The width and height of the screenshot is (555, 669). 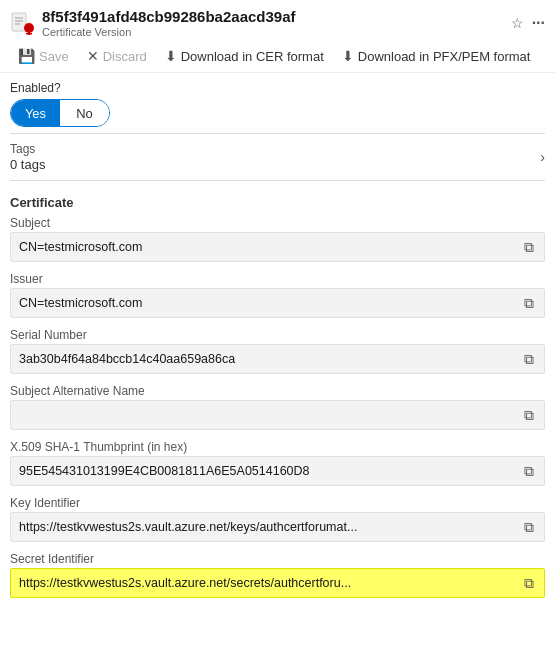 What do you see at coordinates (529, 584) in the screenshot?
I see `copy-secret-id-button: ⧉` at bounding box center [529, 584].